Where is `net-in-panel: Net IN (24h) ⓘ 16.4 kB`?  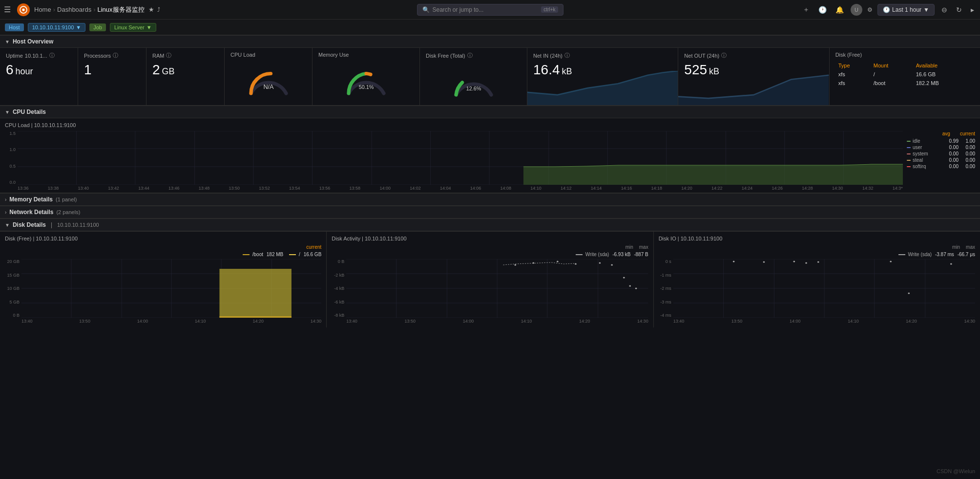 net-in-panel: Net IN (24h) ⓘ 16.4 kB is located at coordinates (603, 77).